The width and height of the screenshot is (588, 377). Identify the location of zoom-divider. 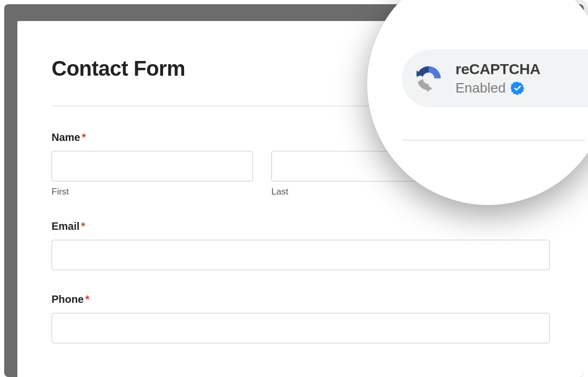
(493, 140).